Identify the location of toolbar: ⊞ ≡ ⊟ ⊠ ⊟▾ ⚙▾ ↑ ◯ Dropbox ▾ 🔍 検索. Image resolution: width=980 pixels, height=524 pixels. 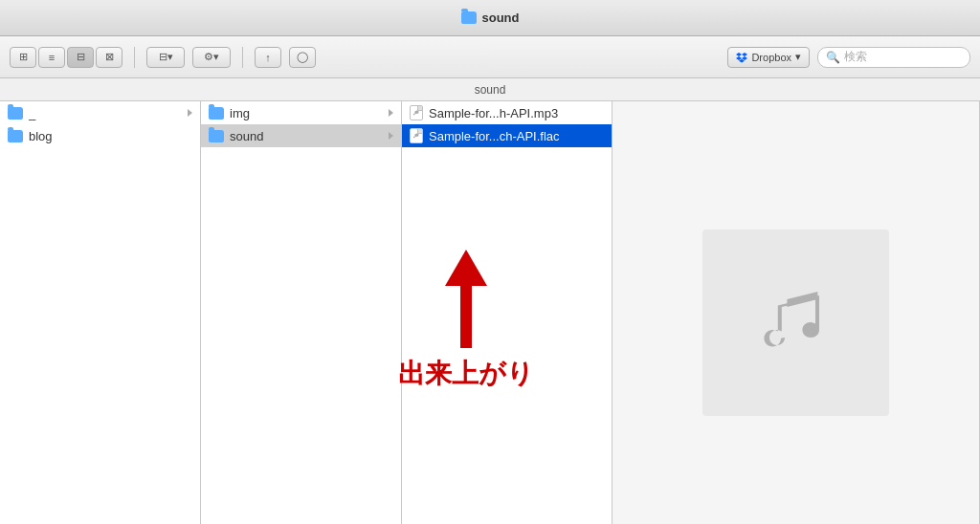
(490, 57).